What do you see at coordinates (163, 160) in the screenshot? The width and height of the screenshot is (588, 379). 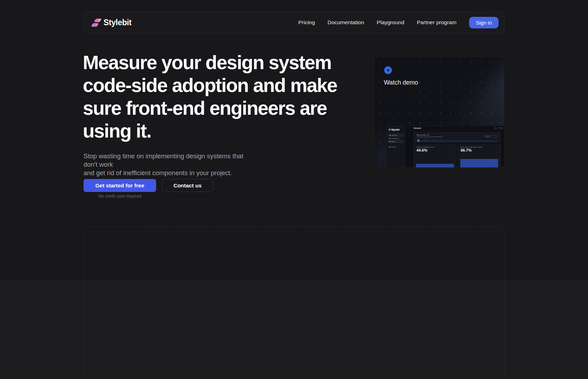 I see `hero-subtext-line: Stop wasting time on implementing design…` at bounding box center [163, 160].